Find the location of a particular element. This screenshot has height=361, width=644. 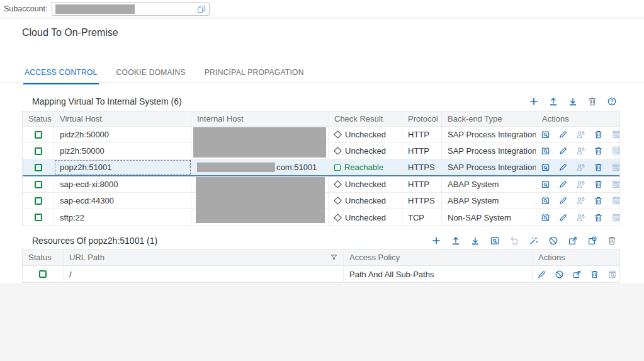

virtual-host-cell: sap-ecd-xi:8000 is located at coordinates (123, 184).